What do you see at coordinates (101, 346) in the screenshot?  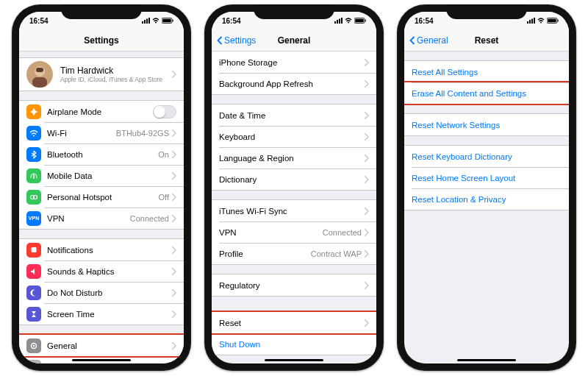 I see `row-general: General` at bounding box center [101, 346].